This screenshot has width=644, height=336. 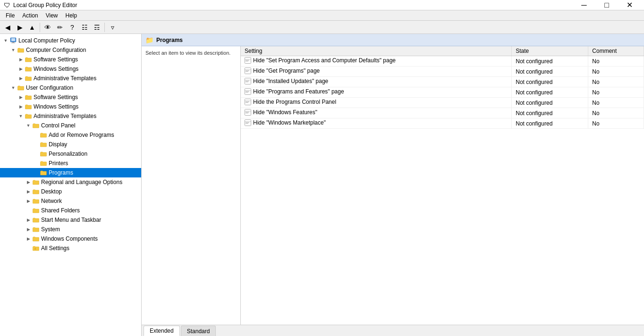 What do you see at coordinates (71, 201) in the screenshot?
I see `tree-item-network: Network` at bounding box center [71, 201].